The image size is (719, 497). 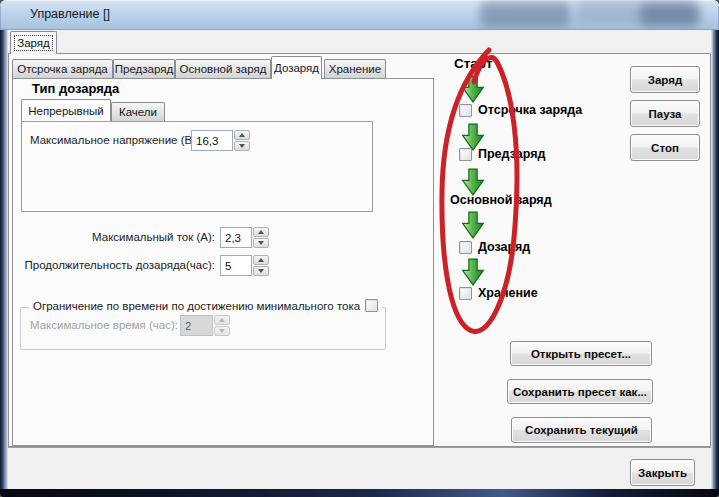 What do you see at coordinates (236, 238) in the screenshot?
I see `max-current-value: 2,3` at bounding box center [236, 238].